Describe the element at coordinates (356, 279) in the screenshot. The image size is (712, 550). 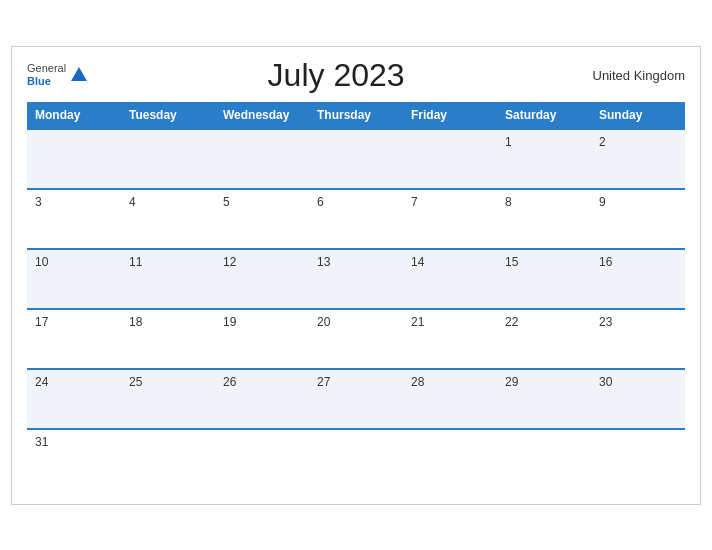
I see `day-cell: 13` at that location.